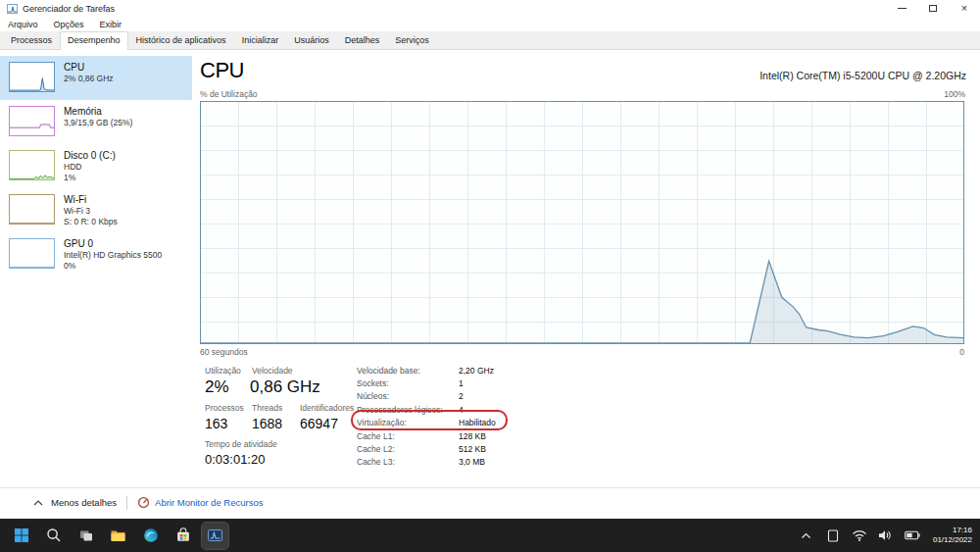 This screenshot has width=980, height=552. Describe the element at coordinates (267, 408) in the screenshot. I see `threads-label: Threads` at that location.